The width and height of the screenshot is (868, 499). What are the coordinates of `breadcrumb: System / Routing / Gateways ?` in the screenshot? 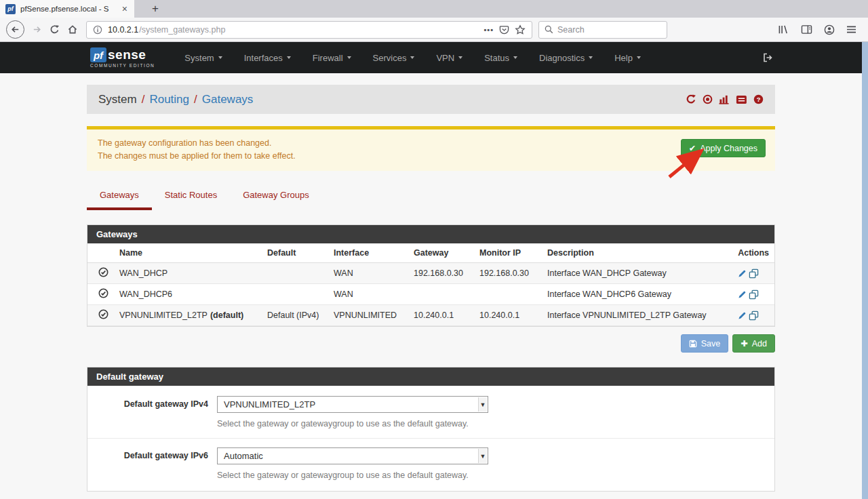 It's located at (431, 99).